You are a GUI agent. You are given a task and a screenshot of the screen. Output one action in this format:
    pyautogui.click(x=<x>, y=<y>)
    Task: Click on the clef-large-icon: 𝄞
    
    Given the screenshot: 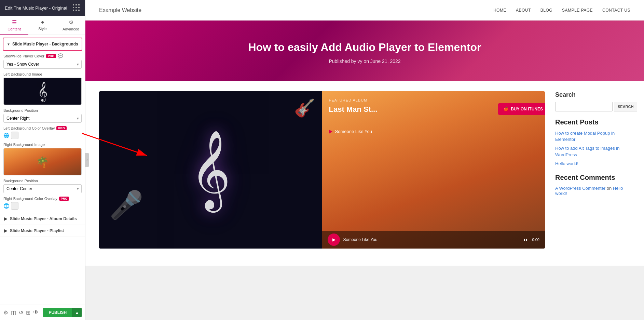 What is the action you would take?
    pyautogui.click(x=210, y=170)
    